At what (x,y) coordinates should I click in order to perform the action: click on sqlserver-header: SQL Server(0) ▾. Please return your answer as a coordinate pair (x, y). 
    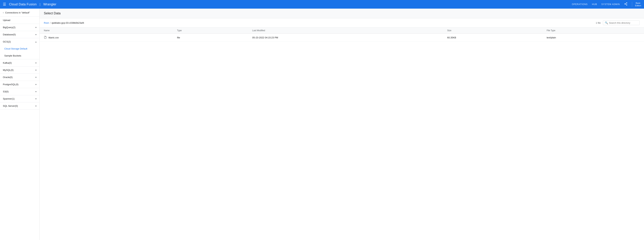
    Looking at the image, I should click on (20, 106).